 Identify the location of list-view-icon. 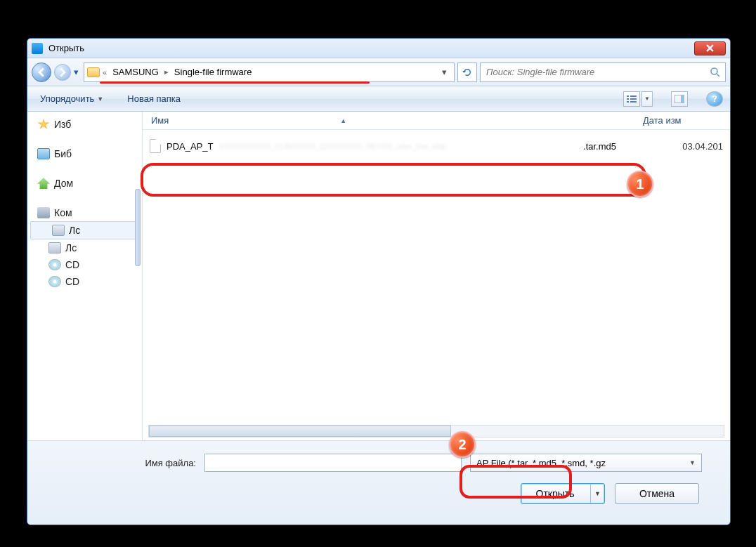
(632, 99).